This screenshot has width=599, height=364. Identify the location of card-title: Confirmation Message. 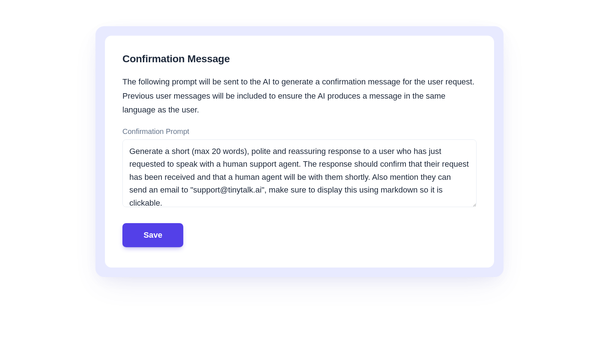
(300, 59).